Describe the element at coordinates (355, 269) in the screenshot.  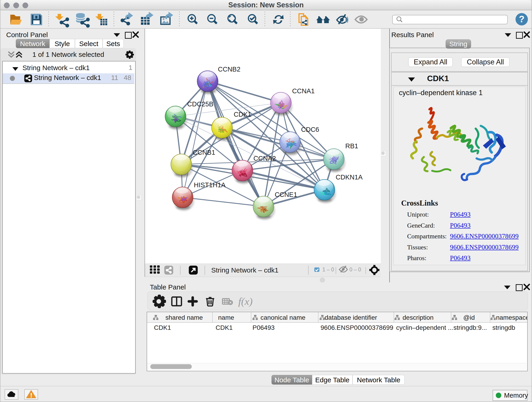
I see `svg-text: 0 – 0` at that location.